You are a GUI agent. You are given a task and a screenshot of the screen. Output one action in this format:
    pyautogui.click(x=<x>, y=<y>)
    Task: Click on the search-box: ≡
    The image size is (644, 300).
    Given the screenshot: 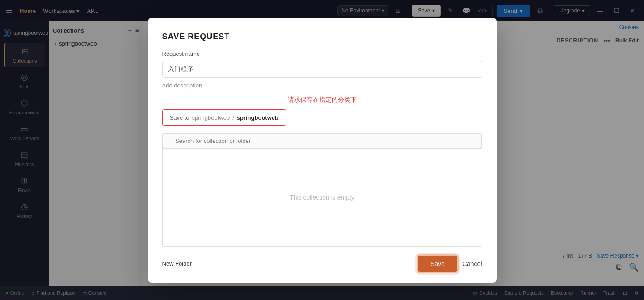 What is the action you would take?
    pyautogui.click(x=322, y=141)
    